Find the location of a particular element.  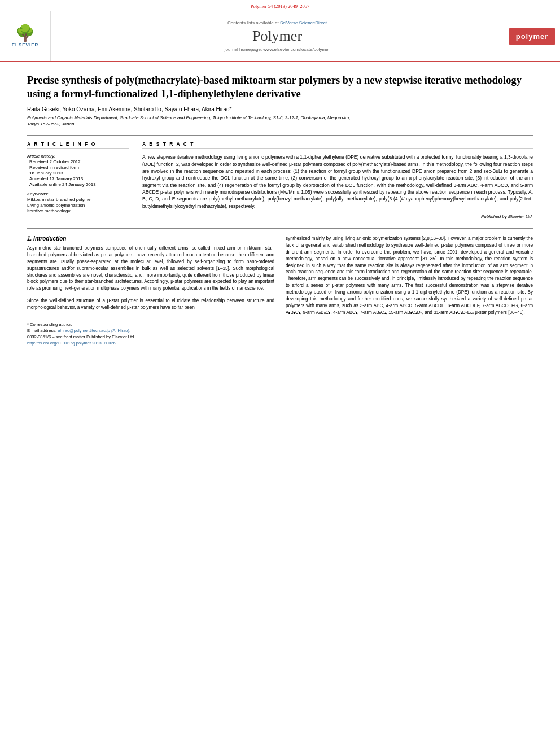

intro-para1: Asymmetric star-branched polymers compos… is located at coordinates (151, 269).